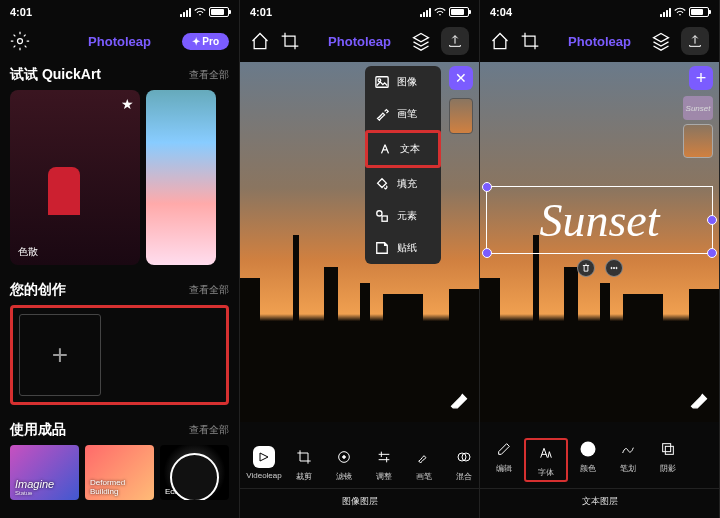 This screenshot has height=518, width=720. Describe the element at coordinates (382, 82) in the screenshot. I see `image-icon` at that location.